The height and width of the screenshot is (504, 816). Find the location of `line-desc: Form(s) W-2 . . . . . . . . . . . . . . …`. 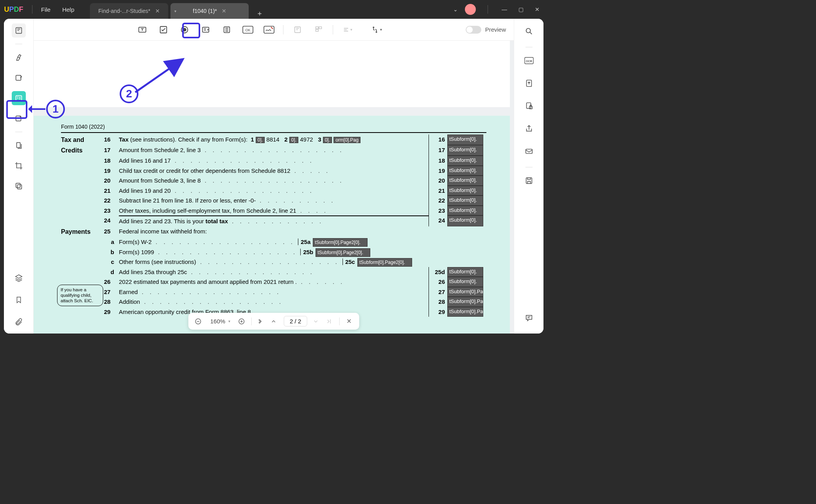

line-desc: Form(s) W-2 . . . . . . . . . . . . . . … is located at coordinates (274, 242).